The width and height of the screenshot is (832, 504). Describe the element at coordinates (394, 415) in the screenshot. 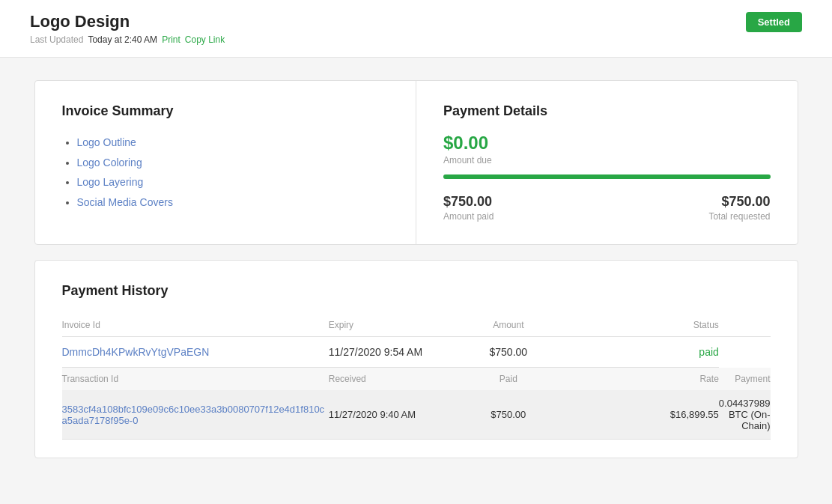

I see `tx-received-cell: 11/27/2020 9:40 AM` at that location.